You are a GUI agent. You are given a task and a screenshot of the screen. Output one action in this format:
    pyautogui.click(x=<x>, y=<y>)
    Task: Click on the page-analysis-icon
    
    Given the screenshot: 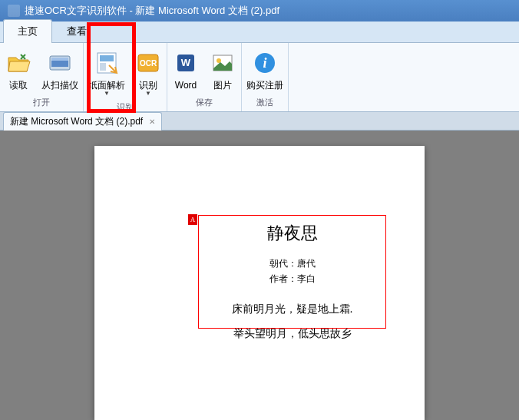 What is the action you would take?
    pyautogui.click(x=107, y=63)
    